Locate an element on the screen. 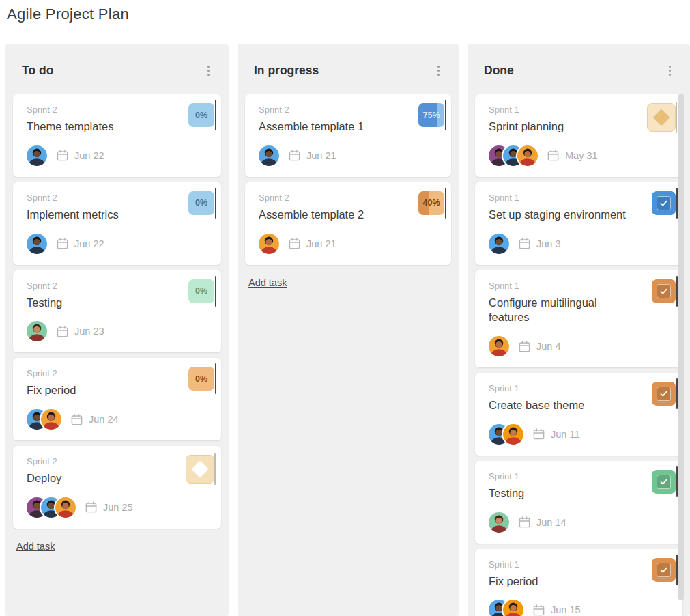  task-card: Sprint 2 Theme templates 0% Jun 22 is located at coordinates (117, 135).